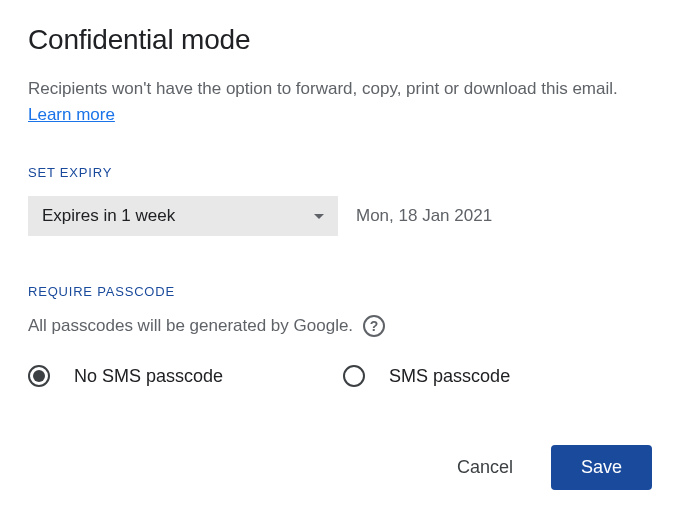 This screenshot has width=680, height=516. Describe the element at coordinates (340, 292) in the screenshot. I see `require-passcode-label: REQUIRE PASSCODE` at that location.